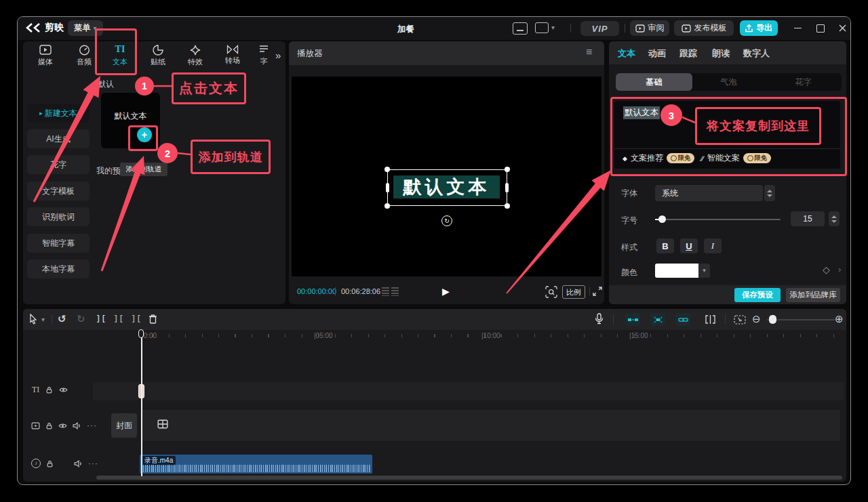 The width and height of the screenshot is (868, 502). Describe the element at coordinates (797, 28) in the screenshot. I see `minimize-button` at that location.